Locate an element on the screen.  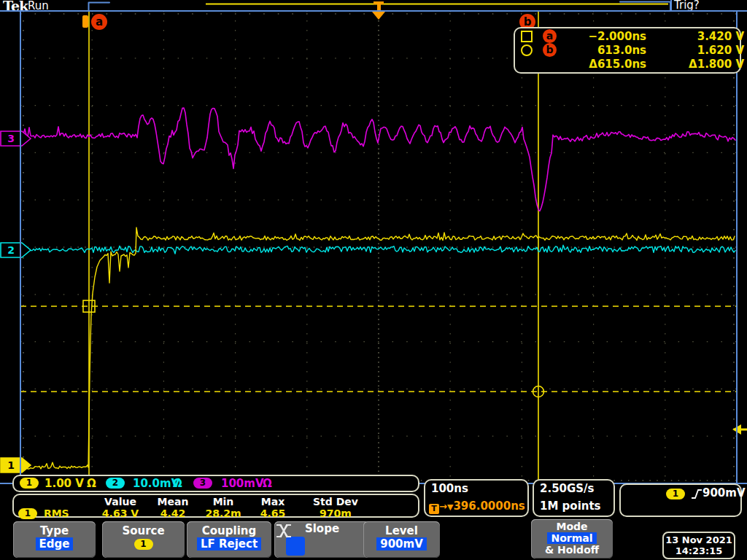
time-label: 14:23:15 is located at coordinates (699, 551).